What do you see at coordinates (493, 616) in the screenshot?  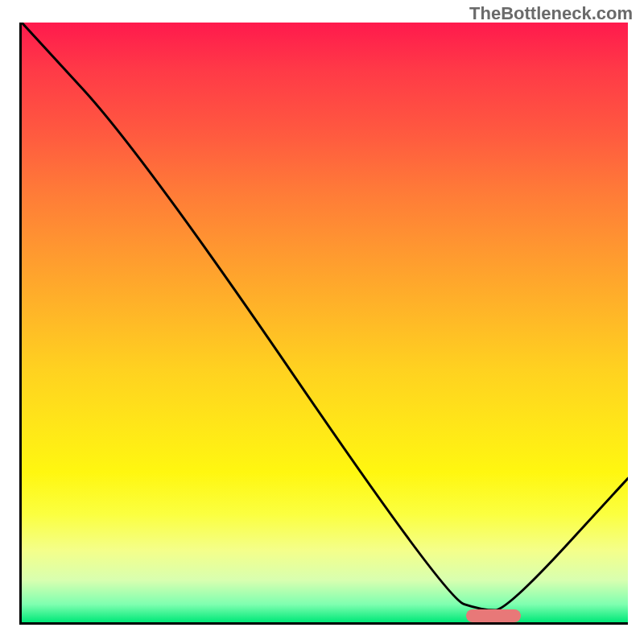 I see `optimal-range-marker` at bounding box center [493, 616].